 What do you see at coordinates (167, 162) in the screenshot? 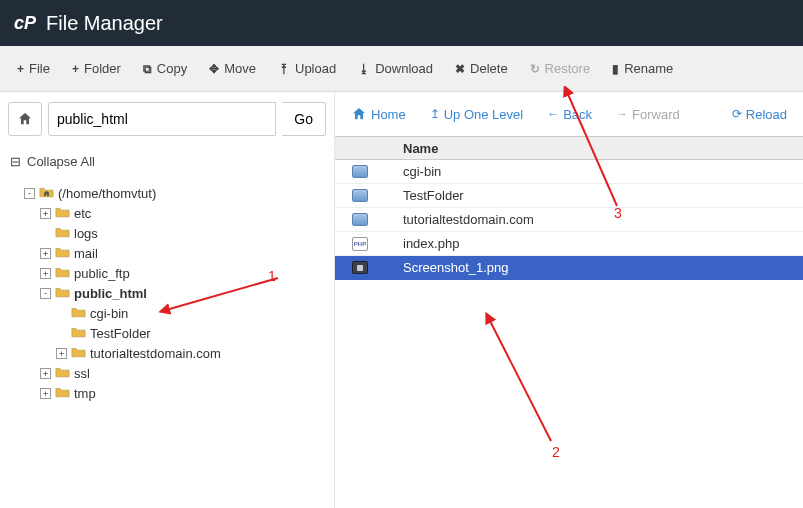
I see `collapse-all-button: ⊟ Collapse All` at bounding box center [167, 162].